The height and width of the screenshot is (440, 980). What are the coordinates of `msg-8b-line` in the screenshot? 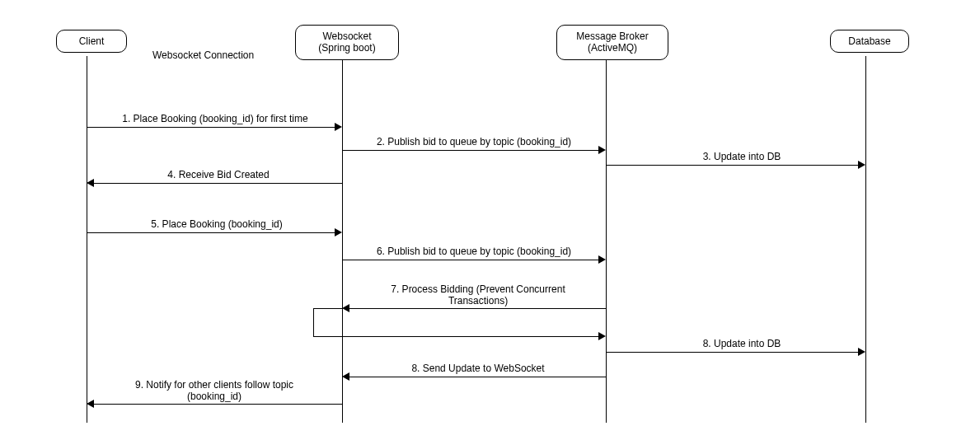 It's located at (478, 377).